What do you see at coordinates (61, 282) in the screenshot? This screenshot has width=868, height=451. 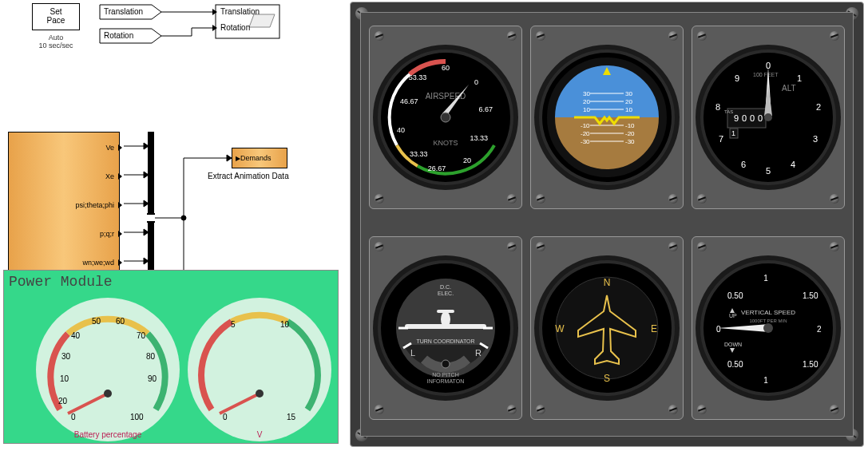 I see `power-module-title: Power Module` at bounding box center [61, 282].